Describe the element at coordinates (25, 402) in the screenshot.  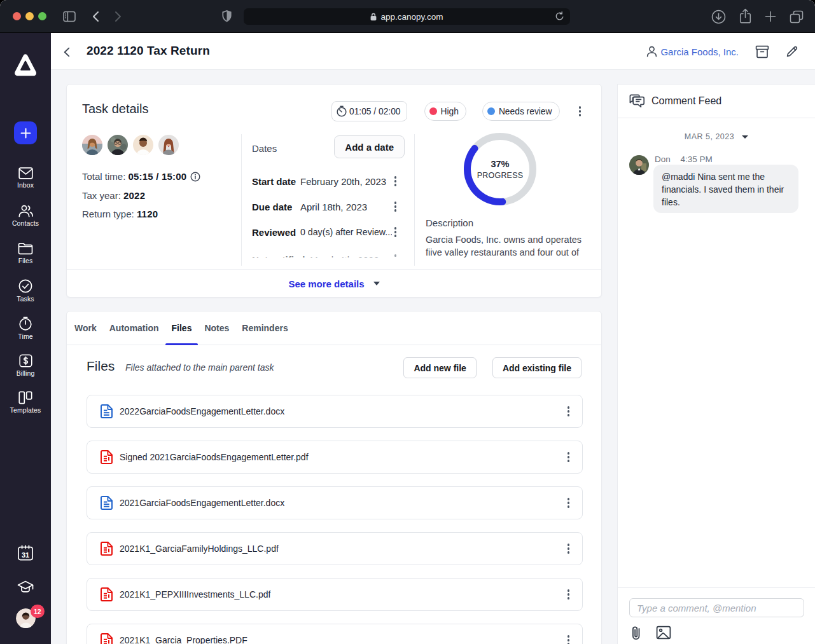
I see `sidebar-item-templates: Templates` at that location.